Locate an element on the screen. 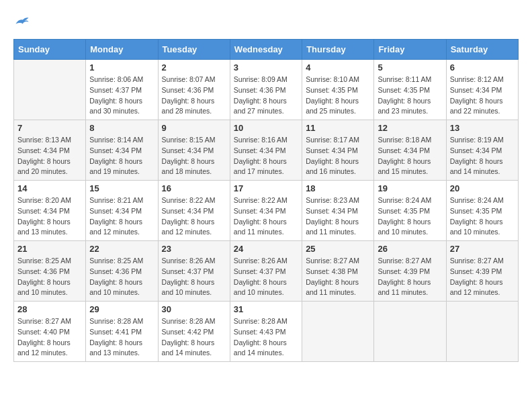 This screenshot has width=532, height=411. calendar-week-row: 28Sunrise: 8:27 AMSunset: 4:40 PMDayligh… is located at coordinates (266, 332).